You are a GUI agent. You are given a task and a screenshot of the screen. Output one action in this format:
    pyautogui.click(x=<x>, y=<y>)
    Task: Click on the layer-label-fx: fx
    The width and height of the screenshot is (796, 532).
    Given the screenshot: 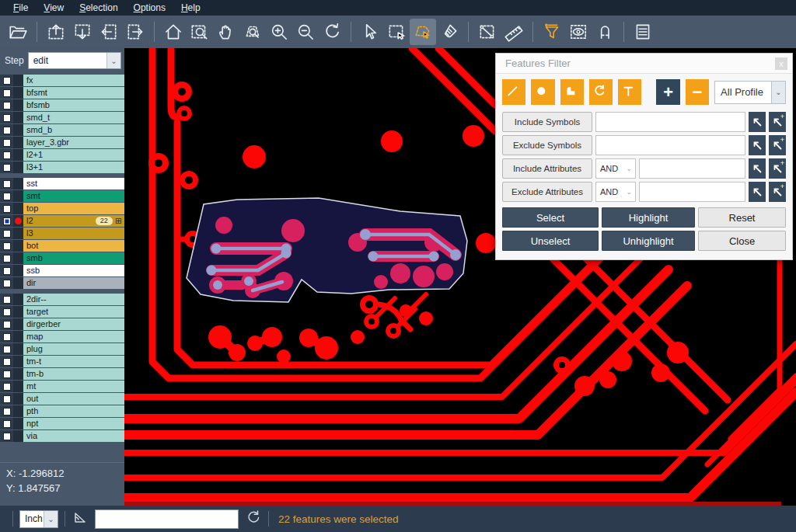 What is the action you would take?
    pyautogui.click(x=74, y=81)
    